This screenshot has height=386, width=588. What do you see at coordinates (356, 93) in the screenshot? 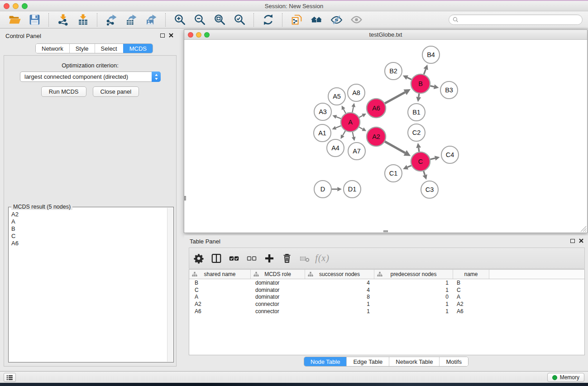
I see `node-A8: A8` at bounding box center [356, 93].